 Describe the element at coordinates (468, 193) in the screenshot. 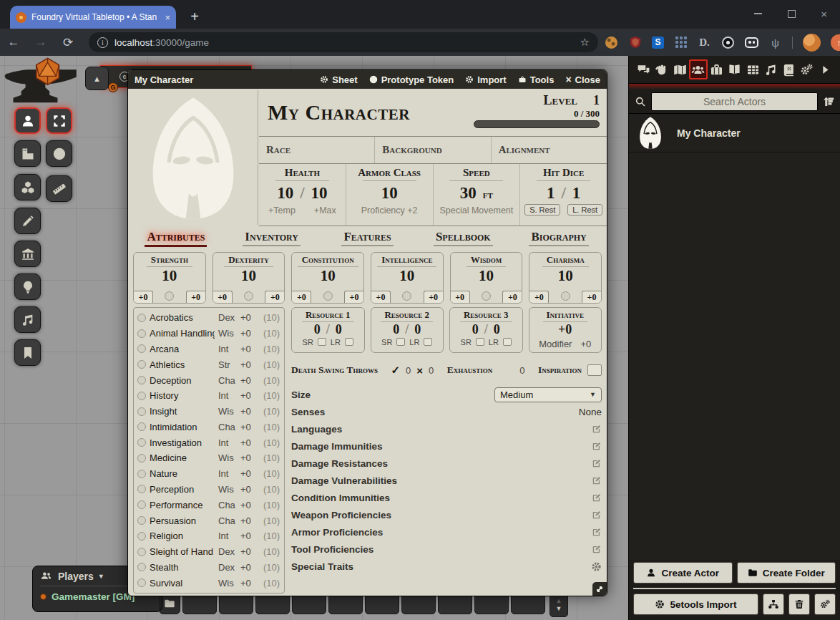

I see `speed-value: 30` at that location.